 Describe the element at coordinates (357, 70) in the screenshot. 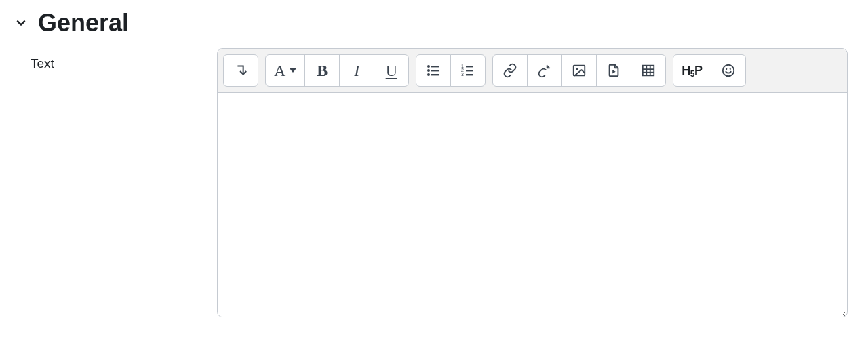

I see `italic-icon: I` at that location.